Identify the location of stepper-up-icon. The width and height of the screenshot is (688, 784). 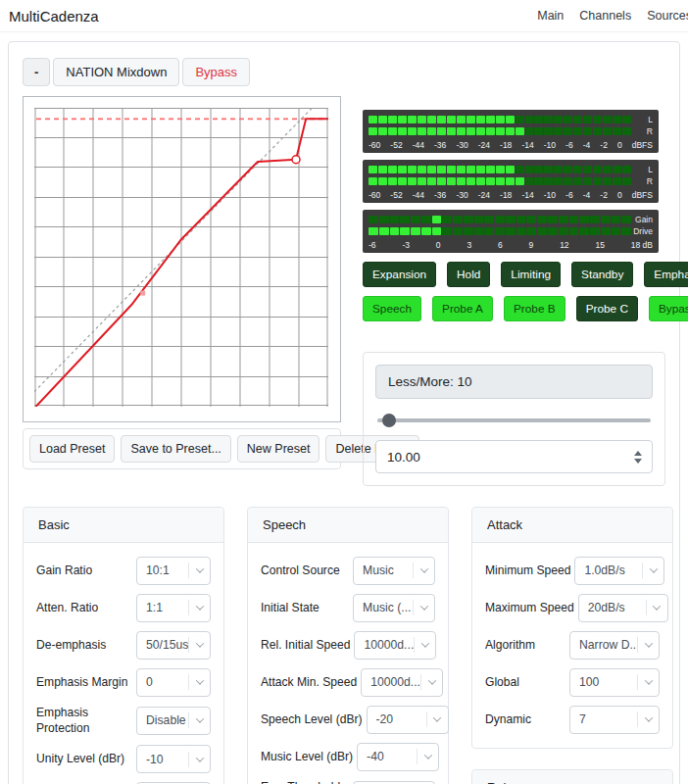
(638, 453).